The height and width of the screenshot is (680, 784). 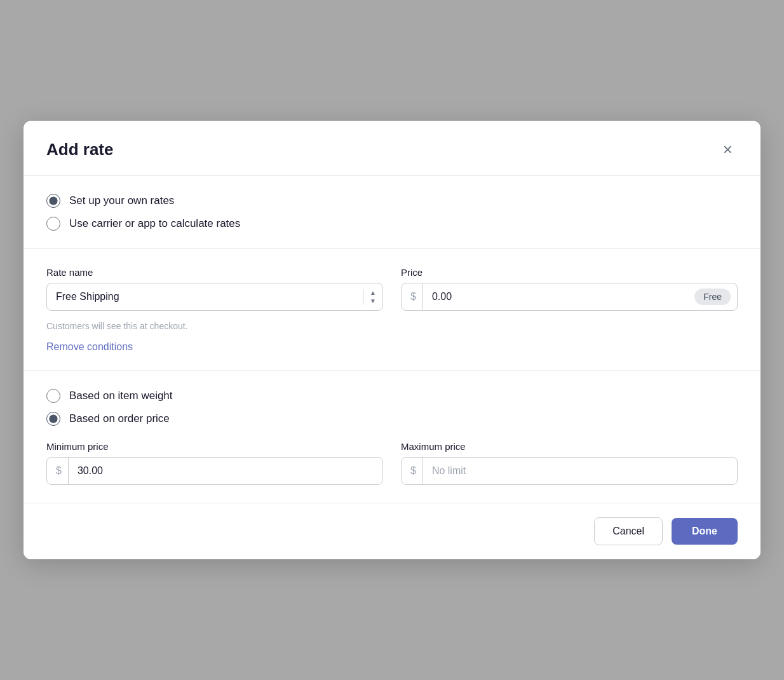 I want to click on price-label: Price, so click(x=569, y=272).